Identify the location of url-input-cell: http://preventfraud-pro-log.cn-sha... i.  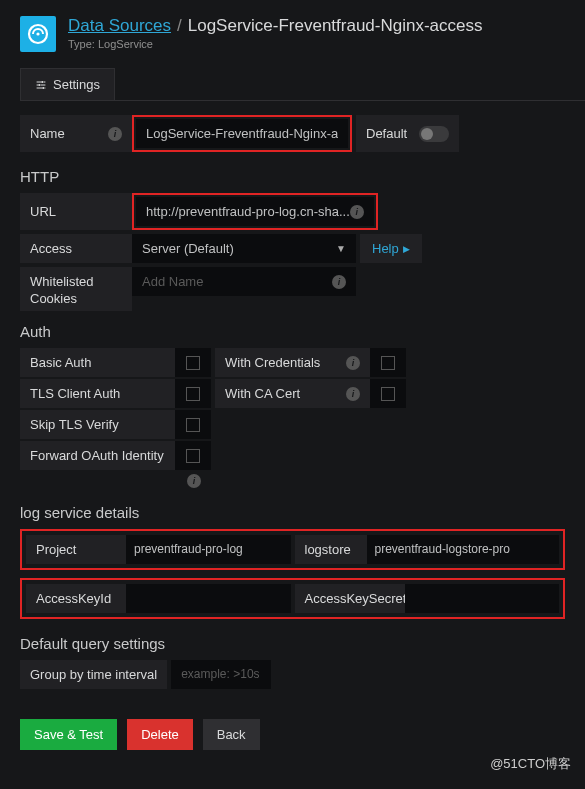
(255, 212).